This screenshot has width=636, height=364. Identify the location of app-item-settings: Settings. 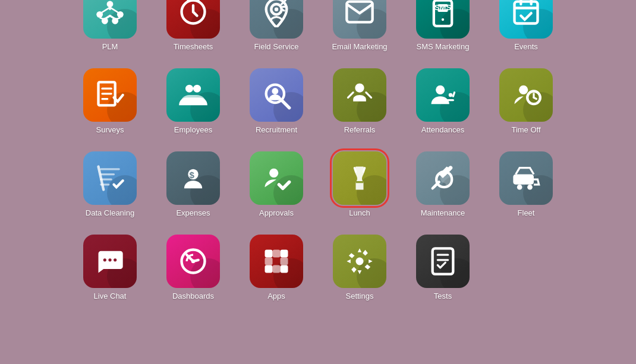
(360, 265).